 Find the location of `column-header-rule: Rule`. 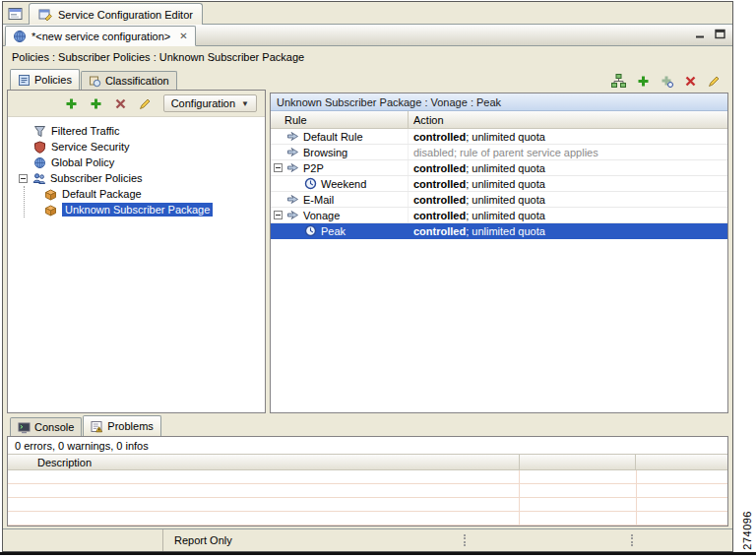

column-header-rule: Rule is located at coordinates (340, 120).